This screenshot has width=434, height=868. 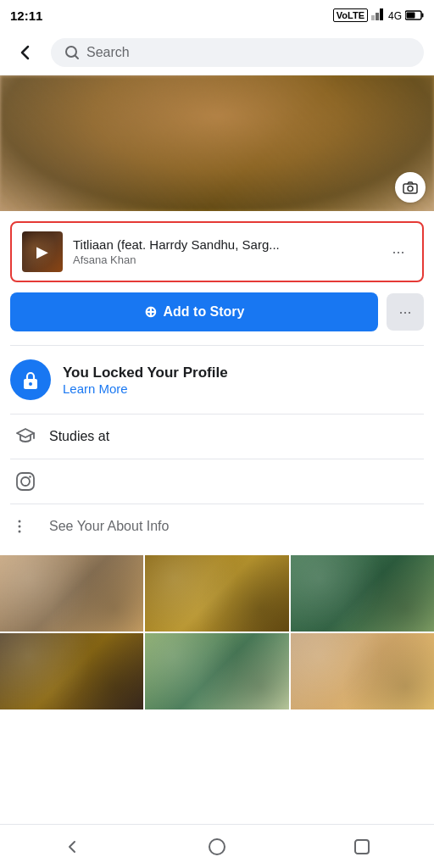 What do you see at coordinates (25, 437) in the screenshot?
I see `studies-icon` at bounding box center [25, 437].